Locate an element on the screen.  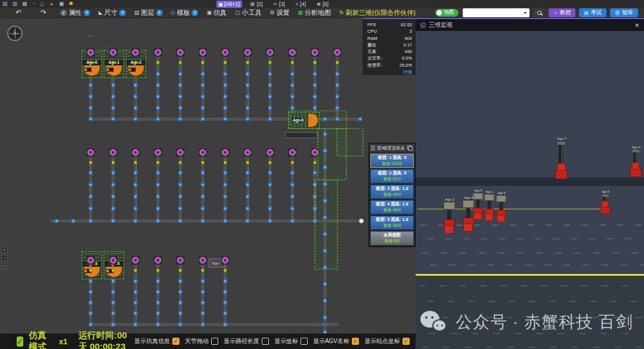
notification-icon: △ is located at coordinates (42, 4).